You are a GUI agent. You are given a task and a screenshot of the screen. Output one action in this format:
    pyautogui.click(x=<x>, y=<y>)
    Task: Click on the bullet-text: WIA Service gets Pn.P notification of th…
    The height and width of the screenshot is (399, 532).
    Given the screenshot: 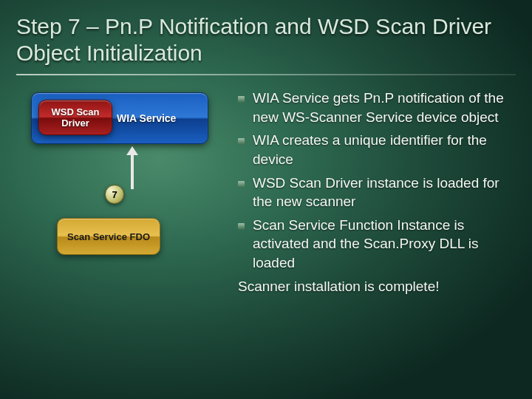 What is the action you would take?
    pyautogui.click(x=378, y=108)
    